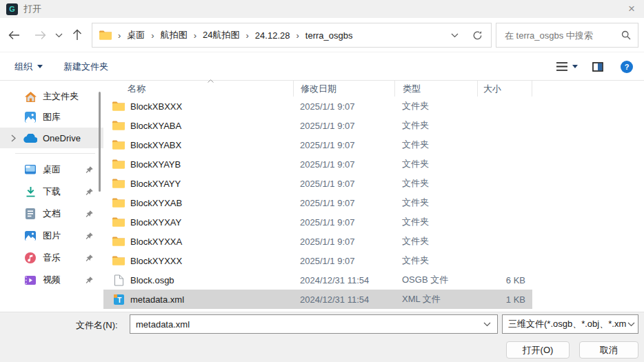 The width and height of the screenshot is (644, 362). Describe the element at coordinates (609, 350) in the screenshot. I see `cancel-button: 取消` at that location.